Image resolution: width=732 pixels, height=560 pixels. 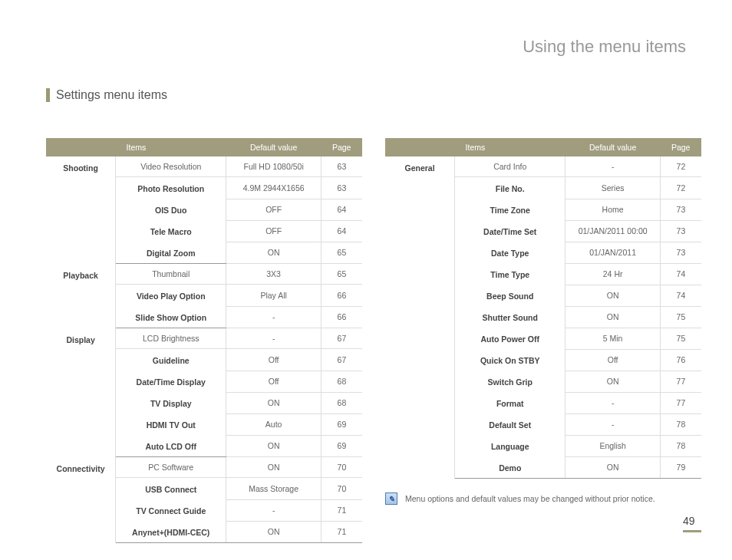 What do you see at coordinates (605, 47) in the screenshot?
I see `page-title: Using the menu items` at bounding box center [605, 47].